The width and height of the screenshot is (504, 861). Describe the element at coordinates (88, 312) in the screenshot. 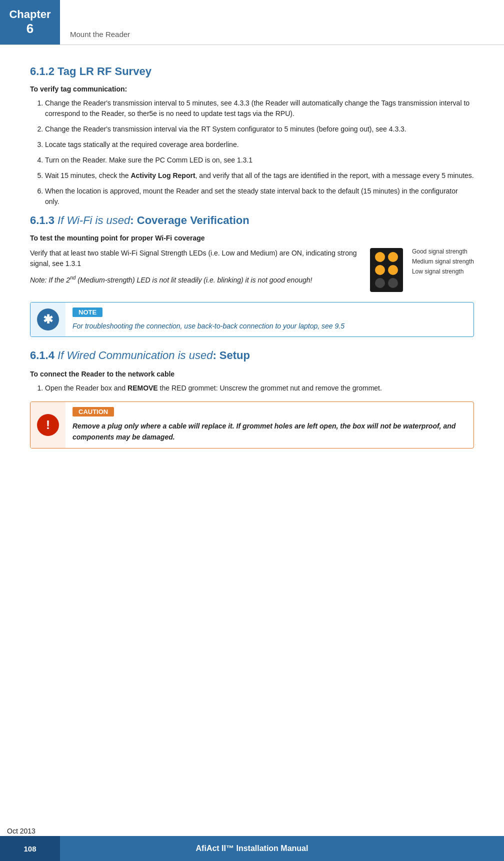

I see `note-label: NOTE` at that location.